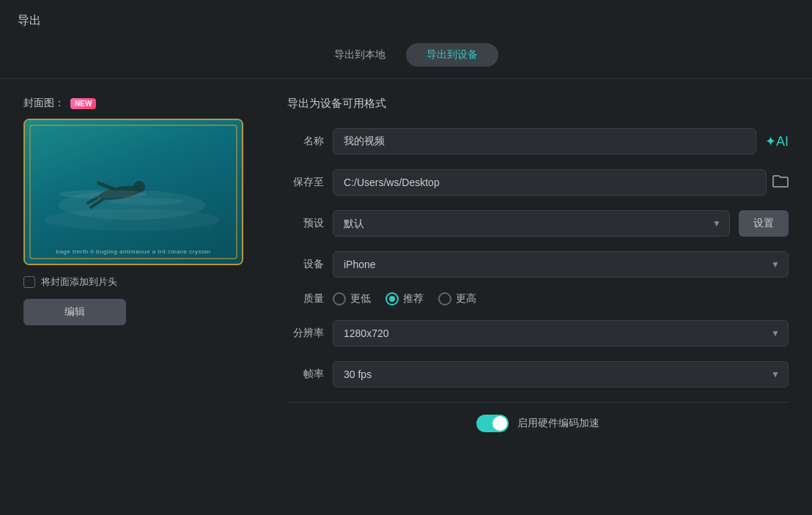 Image resolution: width=812 pixels, height=515 pixels. Describe the element at coordinates (538, 403) in the screenshot. I see `divider` at that location.